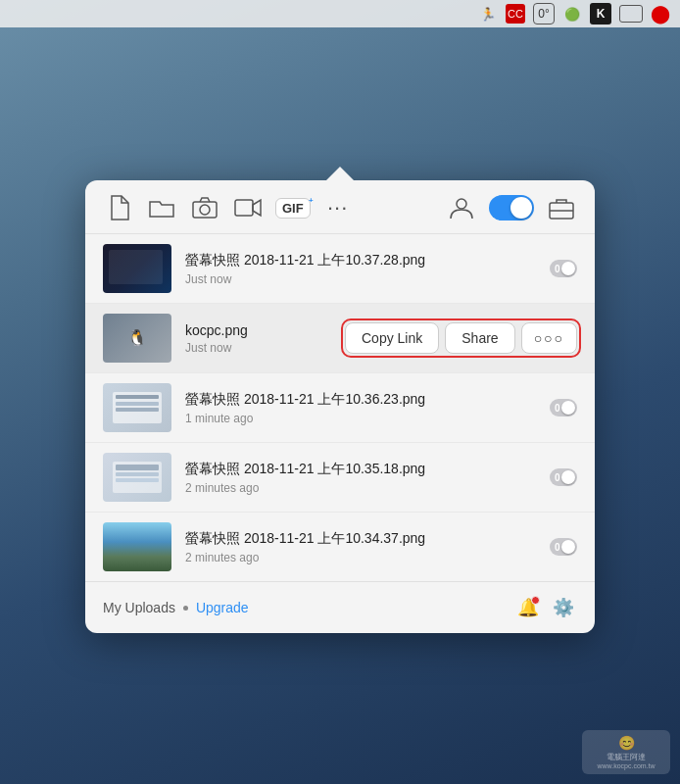 This screenshot has height=784, width=680. What do you see at coordinates (626, 753) in the screenshot?
I see `watermark: 😊 電腦王阿達 www.kocpc.com.tw` at bounding box center [626, 753].